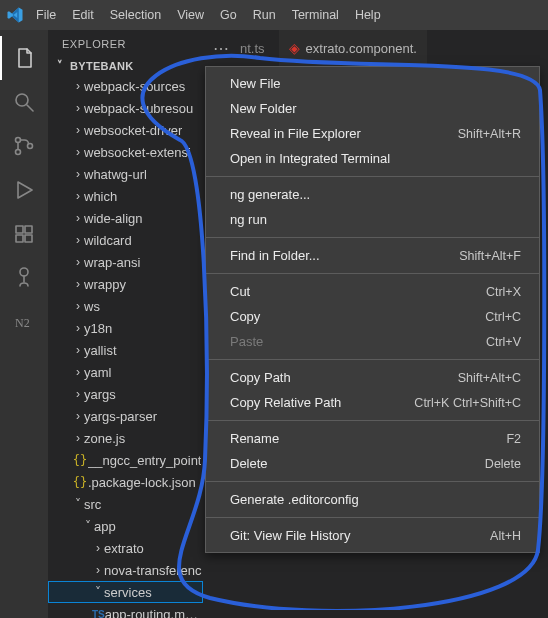 This screenshot has height=618, width=548. I want to click on tree-label: yargs-parser, so click(120, 416).